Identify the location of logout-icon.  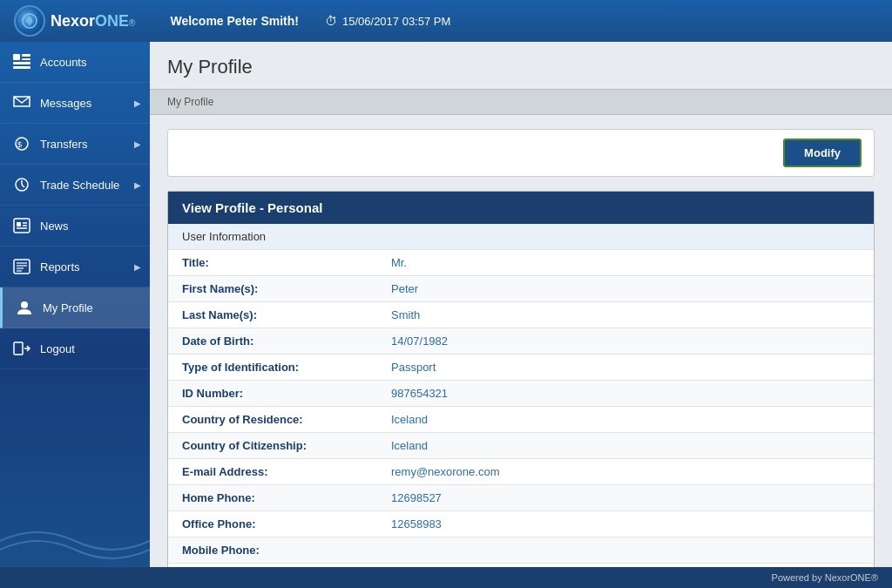
(22, 348).